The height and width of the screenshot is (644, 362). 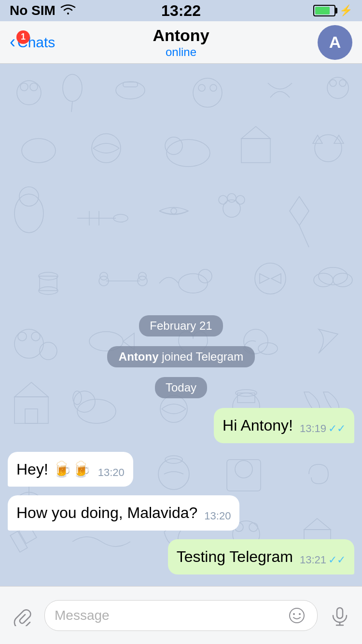 I want to click on bubble-meta-received-1: 13:20, so click(x=111, y=473).